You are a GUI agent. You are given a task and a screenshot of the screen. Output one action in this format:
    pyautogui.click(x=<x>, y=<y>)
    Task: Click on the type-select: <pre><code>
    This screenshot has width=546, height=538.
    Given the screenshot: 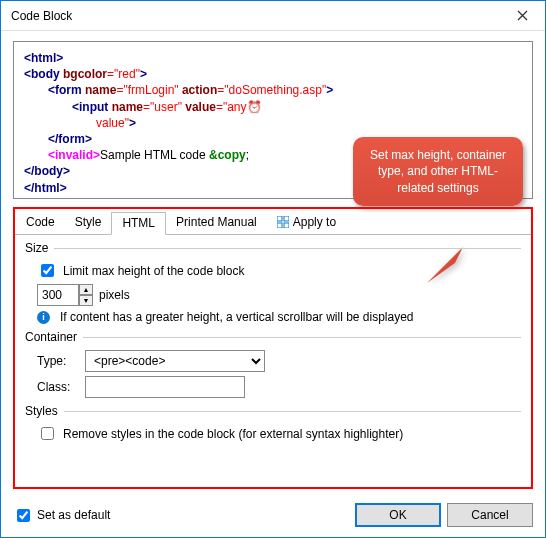 What is the action you would take?
    pyautogui.click(x=175, y=361)
    